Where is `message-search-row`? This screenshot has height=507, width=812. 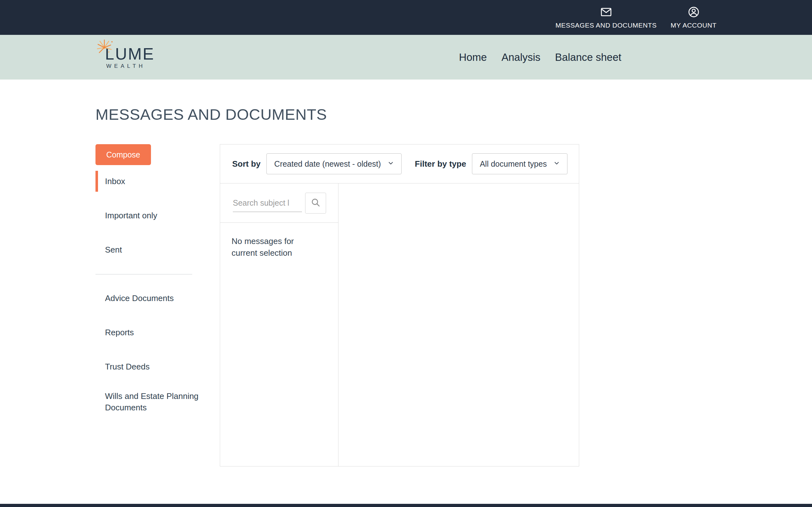
message-search-row is located at coordinates (279, 203).